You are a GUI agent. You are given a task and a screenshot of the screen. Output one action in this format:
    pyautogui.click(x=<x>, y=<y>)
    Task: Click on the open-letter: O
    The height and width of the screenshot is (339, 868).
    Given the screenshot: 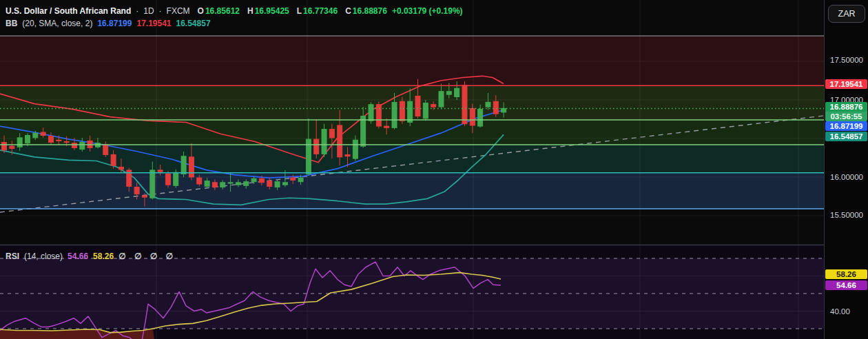 What is the action you would take?
    pyautogui.click(x=201, y=11)
    